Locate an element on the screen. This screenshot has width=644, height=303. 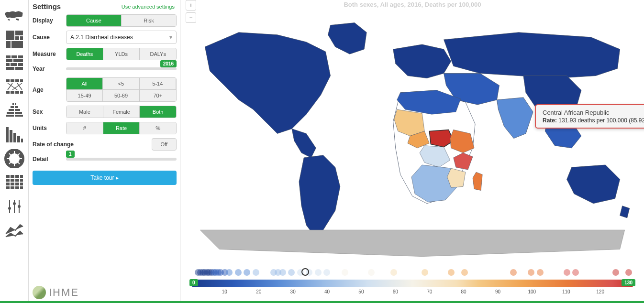
map-title: Both sexes, All ages, 2016, Deaths per 1… is located at coordinates (412, 4).